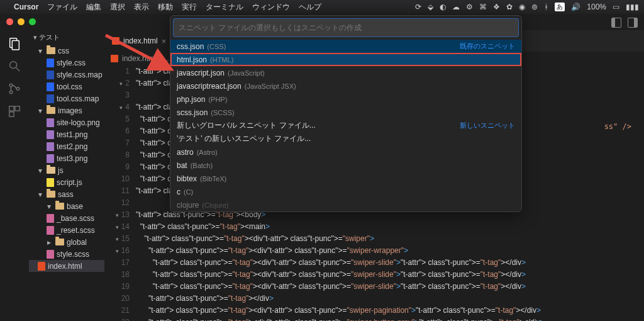 This screenshot has height=321, width=644. Describe the element at coordinates (346, 152) in the screenshot. I see `snippet-option-astro: astro (Astro)` at that location.